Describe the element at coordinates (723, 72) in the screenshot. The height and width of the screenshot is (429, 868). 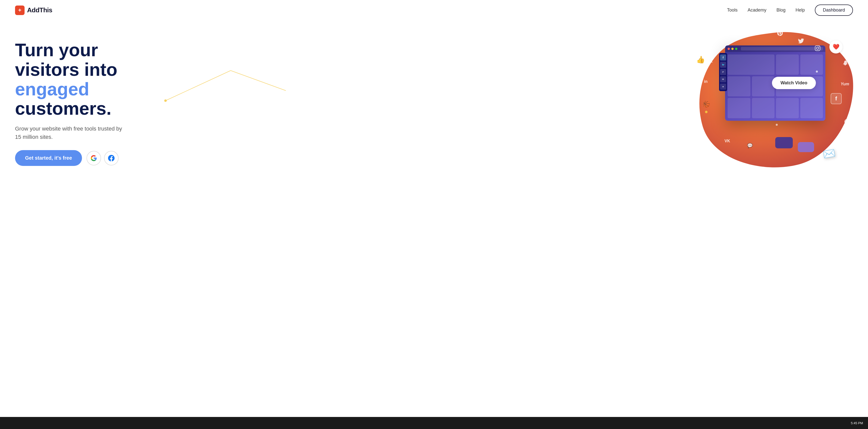
I see `share-pinterest: P` at that location.